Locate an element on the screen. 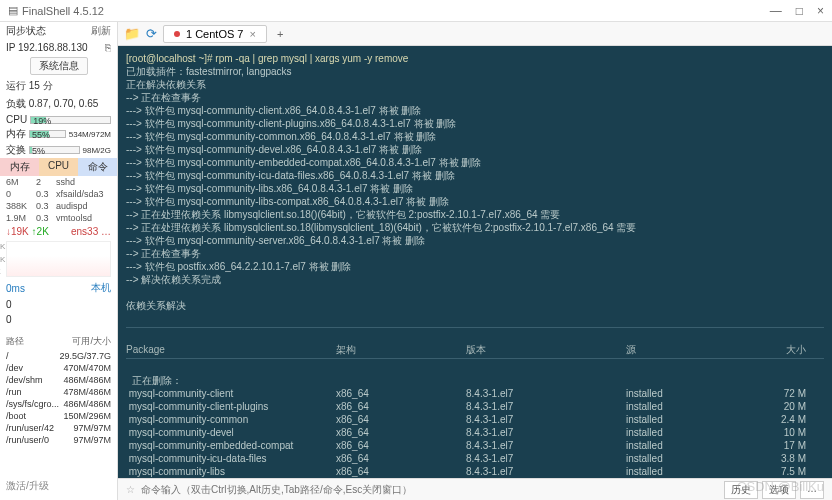 The width and height of the screenshot is (832, 500). titlebar: ▤FinalShell 4.5.12 — □ × is located at coordinates (416, 11).